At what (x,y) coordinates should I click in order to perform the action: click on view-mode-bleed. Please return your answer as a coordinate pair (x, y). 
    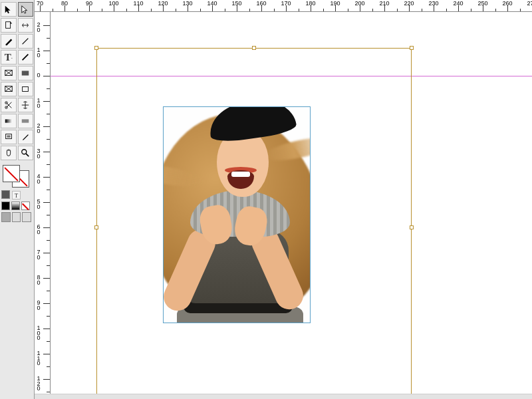
    Looking at the image, I should click on (27, 217).